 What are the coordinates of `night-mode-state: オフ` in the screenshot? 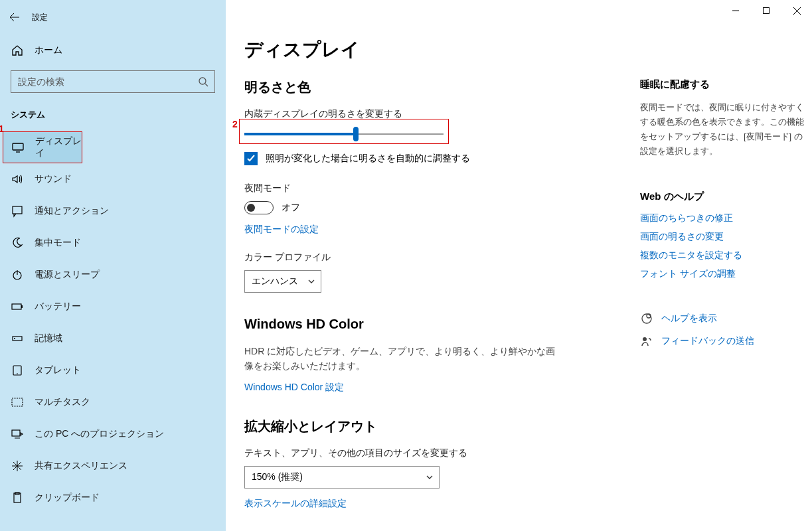 It's located at (291, 208).